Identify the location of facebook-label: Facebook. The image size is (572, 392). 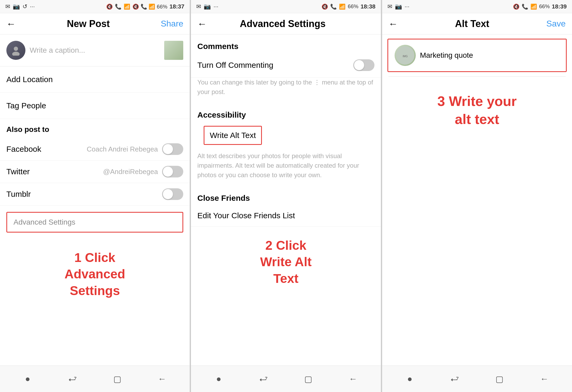
(24, 149).